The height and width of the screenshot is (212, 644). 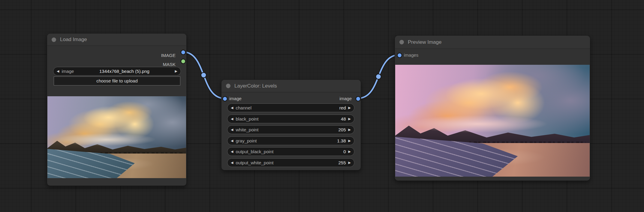 What do you see at coordinates (291, 130) in the screenshot?
I see `widget-white-point: ◀ white_point 205 ▶` at bounding box center [291, 130].